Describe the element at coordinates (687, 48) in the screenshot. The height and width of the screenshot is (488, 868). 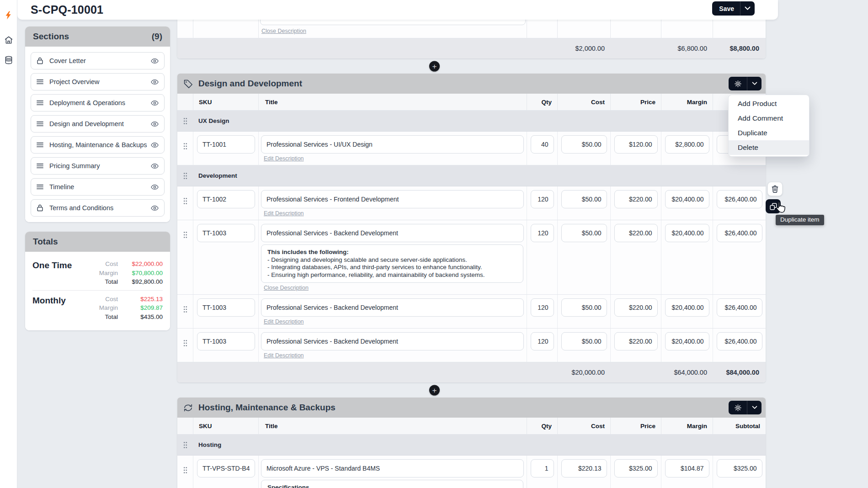
I see `section-total-margin: $6,800.00` at that location.